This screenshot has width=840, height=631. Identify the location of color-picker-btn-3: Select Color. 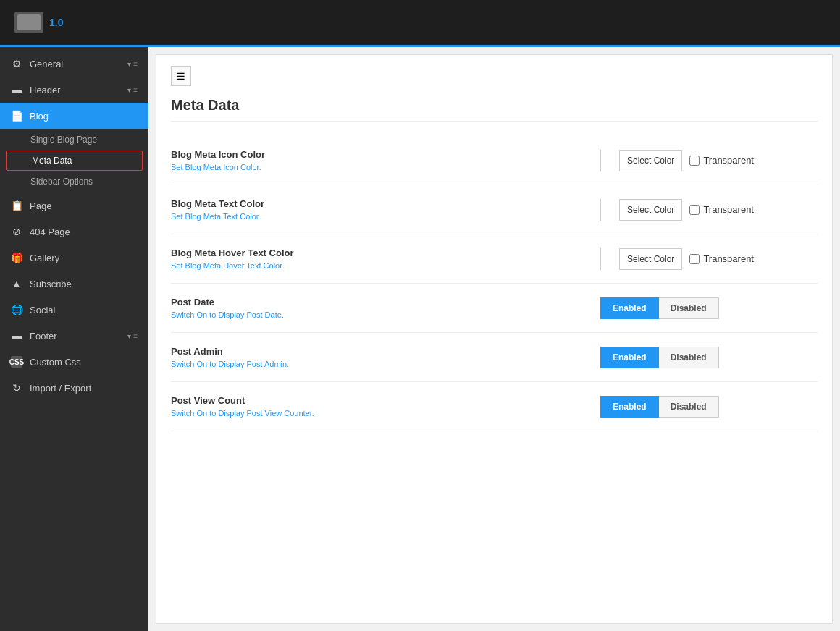
(642, 259).